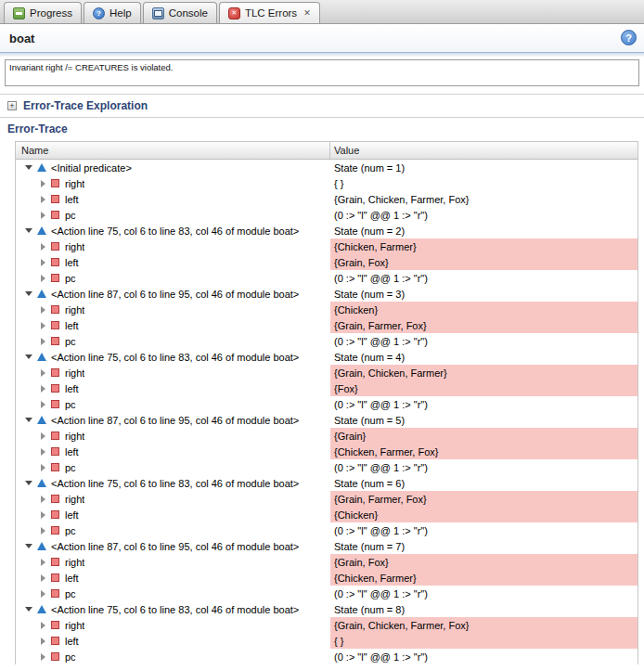 Image resolution: width=644 pixels, height=670 pixels. Describe the element at coordinates (327, 373) in the screenshot. I see `variable-row: right{Grain, Chicken, Farmer}` at that location.